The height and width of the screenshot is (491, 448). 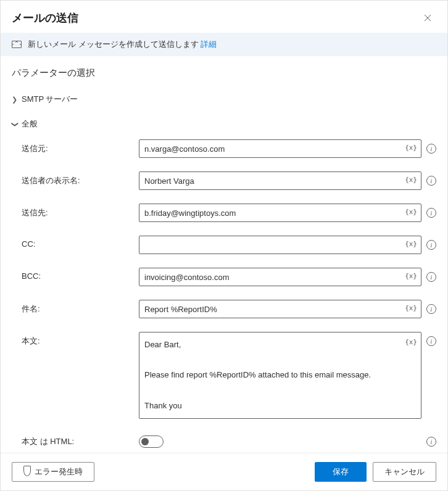 What do you see at coordinates (280, 181) in the screenshot?
I see `input-display-name: Norbert Varga {x}` at bounding box center [280, 181].